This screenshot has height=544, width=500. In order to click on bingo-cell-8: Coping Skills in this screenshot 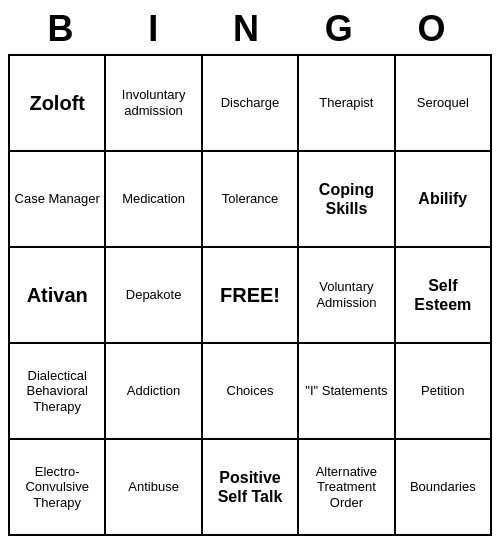, I will do `click(347, 200)`.